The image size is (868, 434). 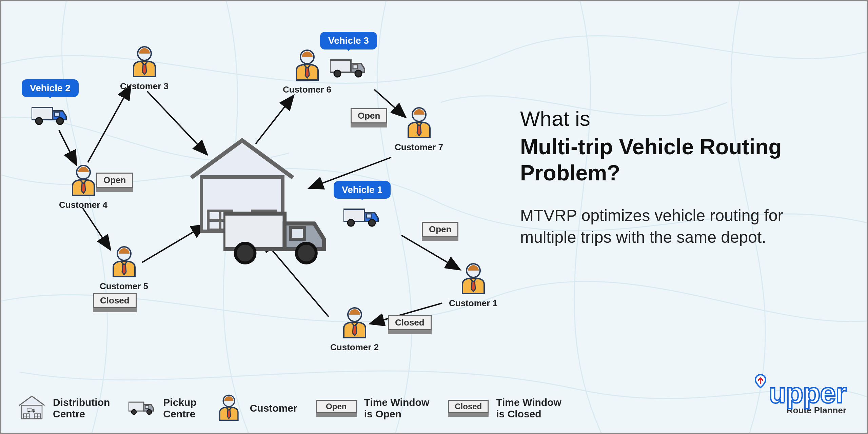 What do you see at coordinates (355, 330) in the screenshot?
I see `customer-2: Customer 2` at bounding box center [355, 330].